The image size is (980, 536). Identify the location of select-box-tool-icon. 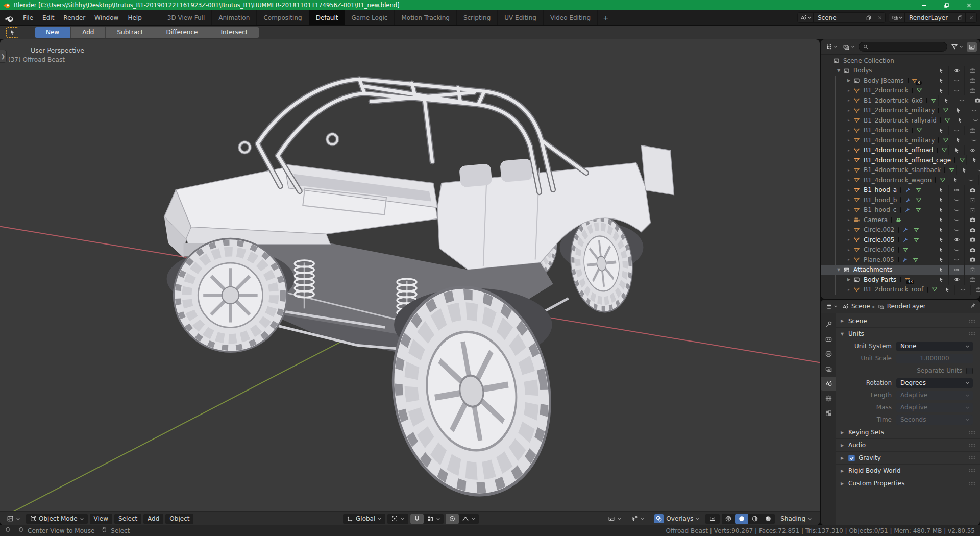
(12, 33).